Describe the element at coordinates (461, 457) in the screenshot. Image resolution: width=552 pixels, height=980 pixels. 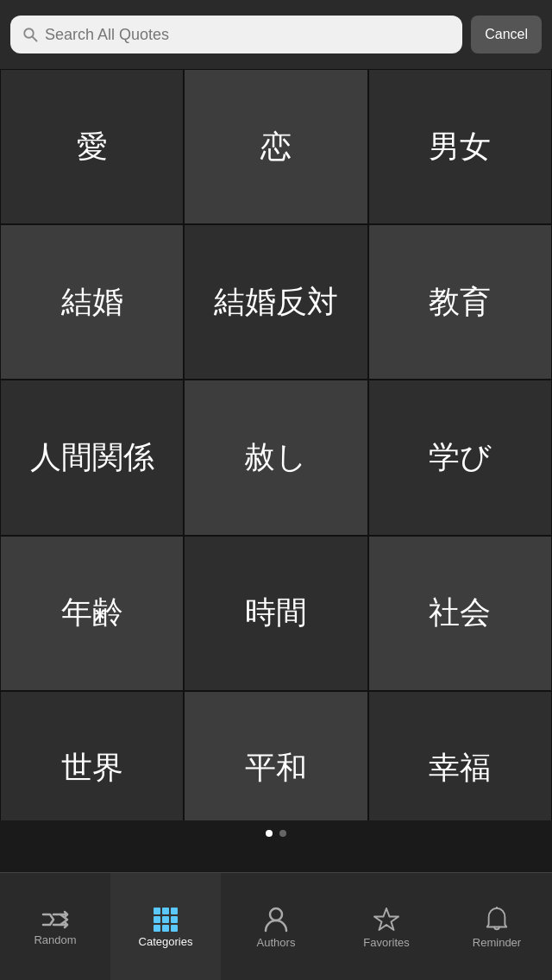
I see `category-cell: 学び` at that location.